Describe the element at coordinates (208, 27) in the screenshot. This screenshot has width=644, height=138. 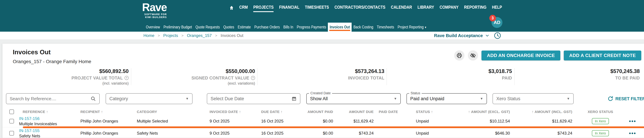
I see `tab-quote-requests: Quote Requests` at that location.